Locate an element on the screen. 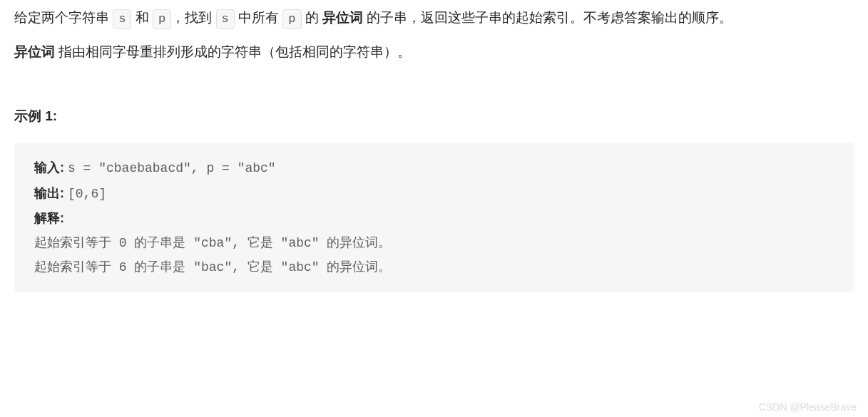  code-inline-p: p is located at coordinates (162, 19).